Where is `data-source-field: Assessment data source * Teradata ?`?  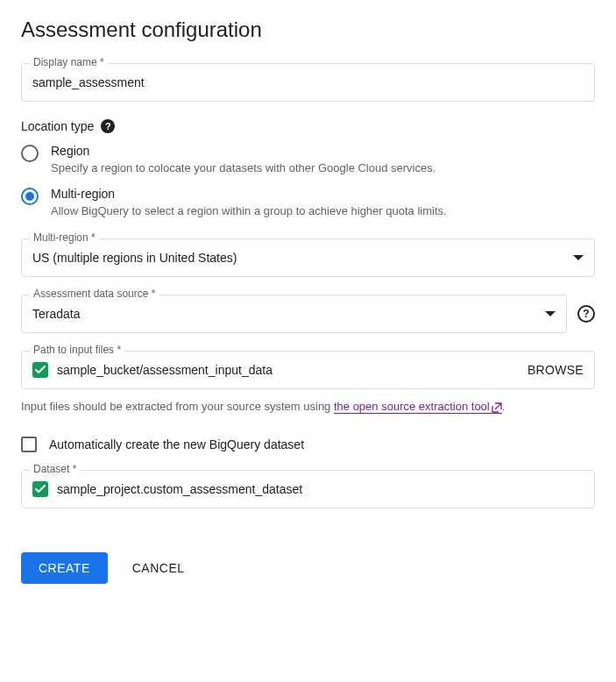
data-source-field: Assessment data source * Teradata ? is located at coordinates (308, 314).